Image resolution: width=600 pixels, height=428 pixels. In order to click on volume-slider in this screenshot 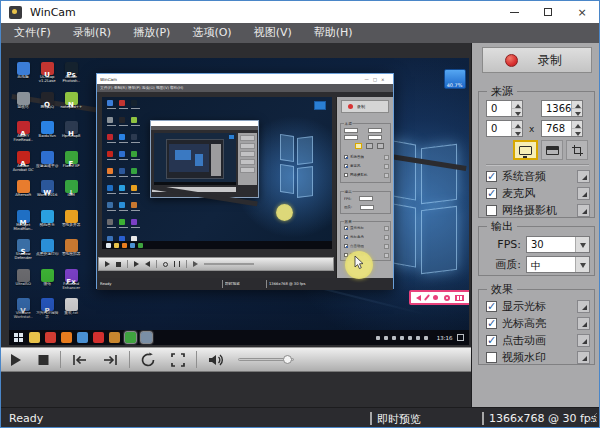, I will do `click(266, 360)`.